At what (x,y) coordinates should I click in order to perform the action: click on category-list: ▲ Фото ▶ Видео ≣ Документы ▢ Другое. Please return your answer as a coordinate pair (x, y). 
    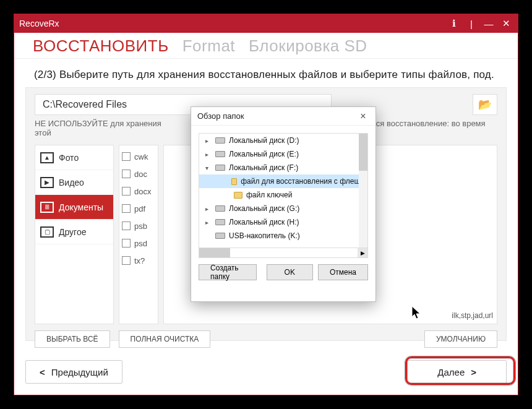
    Looking at the image, I should click on (74, 235).